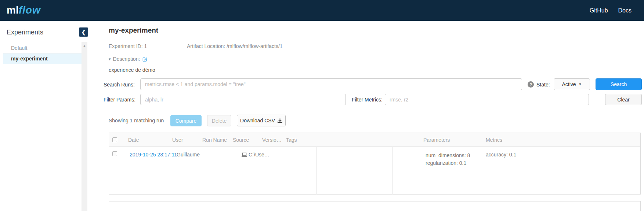  Describe the element at coordinates (331, 84) in the screenshot. I see `search-runs-input` at that location.